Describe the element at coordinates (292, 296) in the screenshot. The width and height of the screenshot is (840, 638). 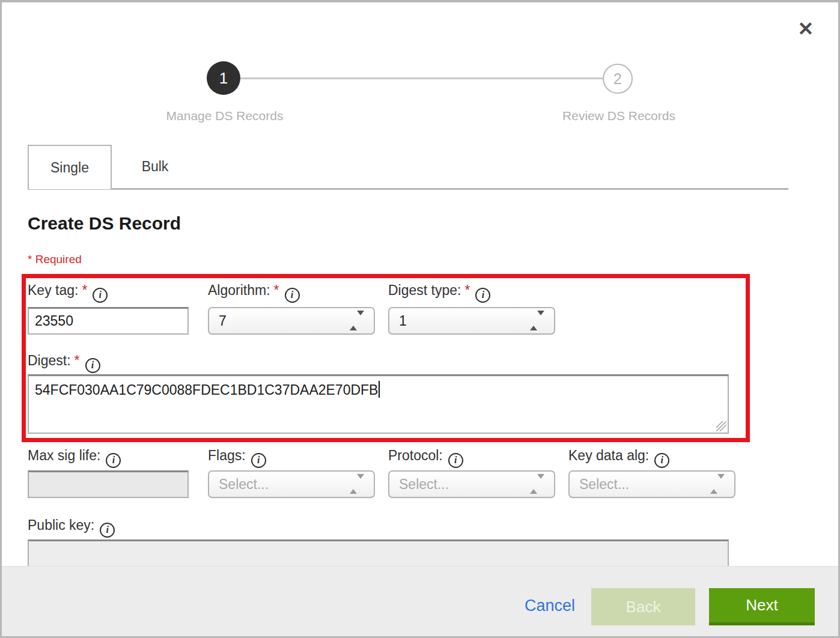
I see `algorithm-info-icon: i` at that location.